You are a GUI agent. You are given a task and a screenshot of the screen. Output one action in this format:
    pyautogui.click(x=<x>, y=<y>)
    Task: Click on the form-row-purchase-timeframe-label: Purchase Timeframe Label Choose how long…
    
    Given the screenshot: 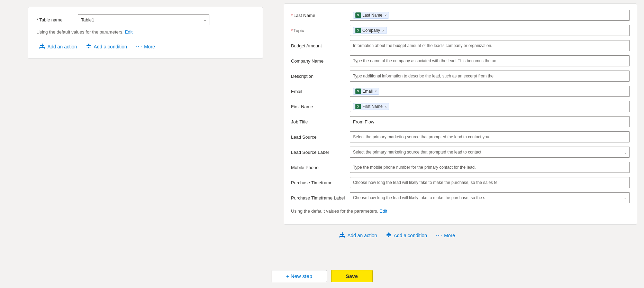 What is the action you would take?
    pyautogui.click(x=460, y=198)
    